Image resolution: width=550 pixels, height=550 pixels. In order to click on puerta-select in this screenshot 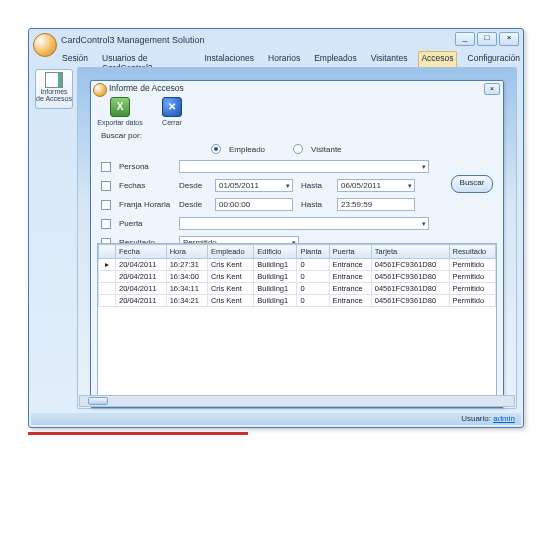, I will do `click(304, 224)`.